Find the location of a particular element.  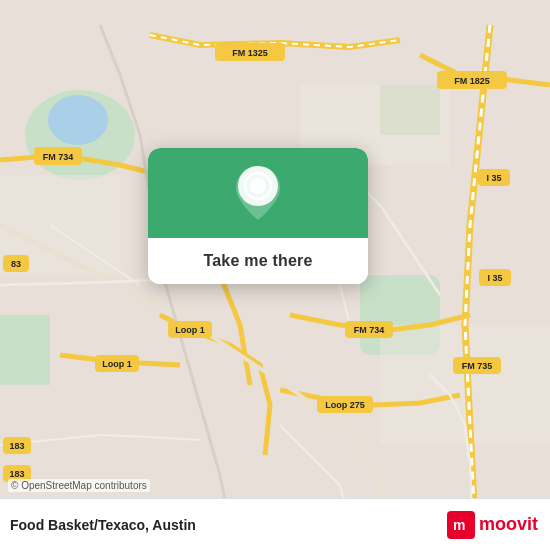

map-attribution: © OpenStreetMap contributors is located at coordinates (79, 486).